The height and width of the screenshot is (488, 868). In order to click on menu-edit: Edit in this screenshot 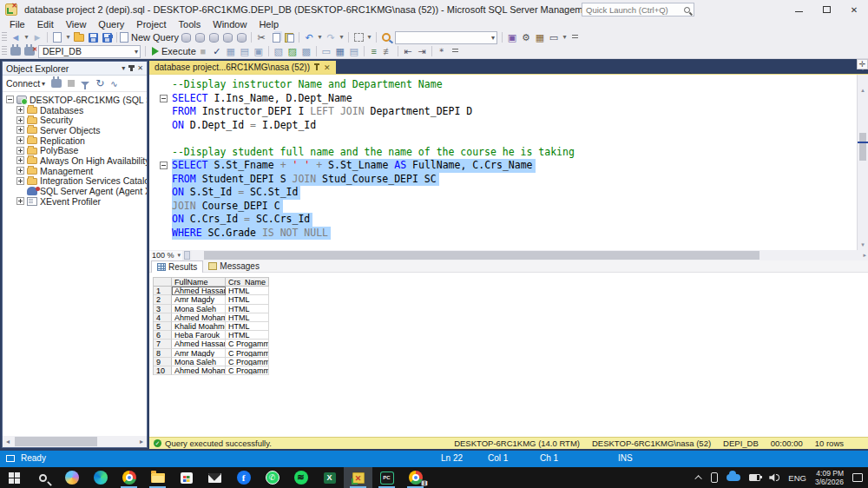, I will do `click(45, 24)`.